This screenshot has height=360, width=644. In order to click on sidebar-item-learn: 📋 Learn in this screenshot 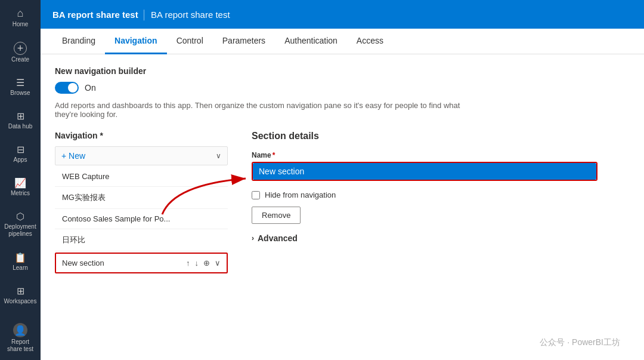, I will do `click(20, 261)`.